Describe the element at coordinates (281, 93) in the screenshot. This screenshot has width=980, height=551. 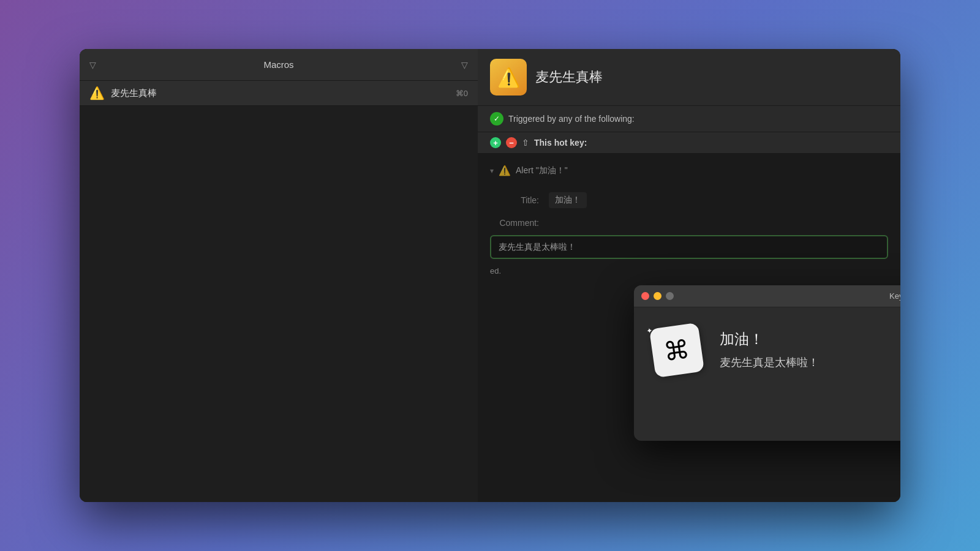
I see `macro-name: 麦先生真棒` at that location.